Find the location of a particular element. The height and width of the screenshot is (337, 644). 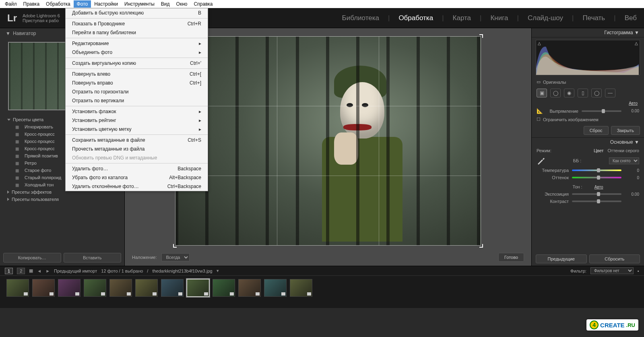

menuitem: Установить цветную метку▸ is located at coordinates (137, 129).